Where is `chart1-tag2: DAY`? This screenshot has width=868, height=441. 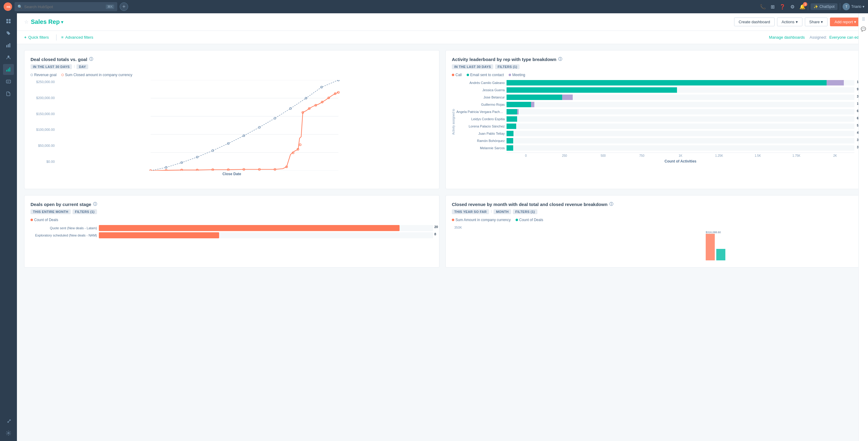
chart1-tag2: DAY is located at coordinates (82, 67).